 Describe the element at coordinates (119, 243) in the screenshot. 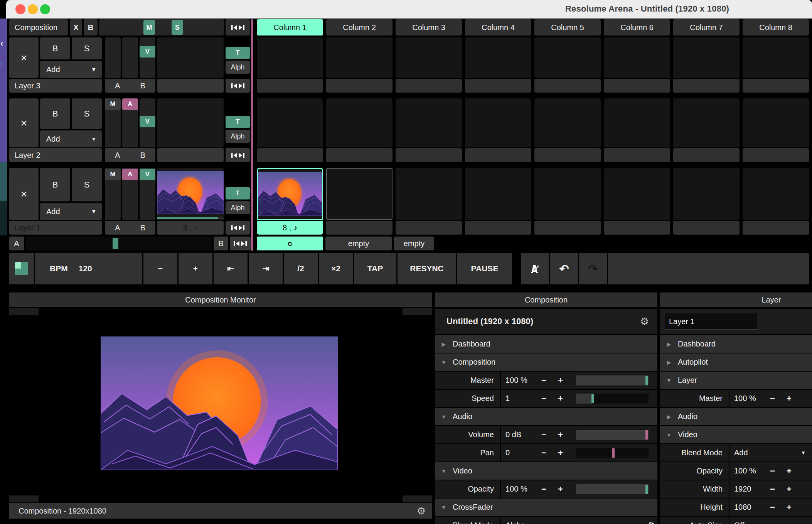

I see `crossfader-track` at that location.